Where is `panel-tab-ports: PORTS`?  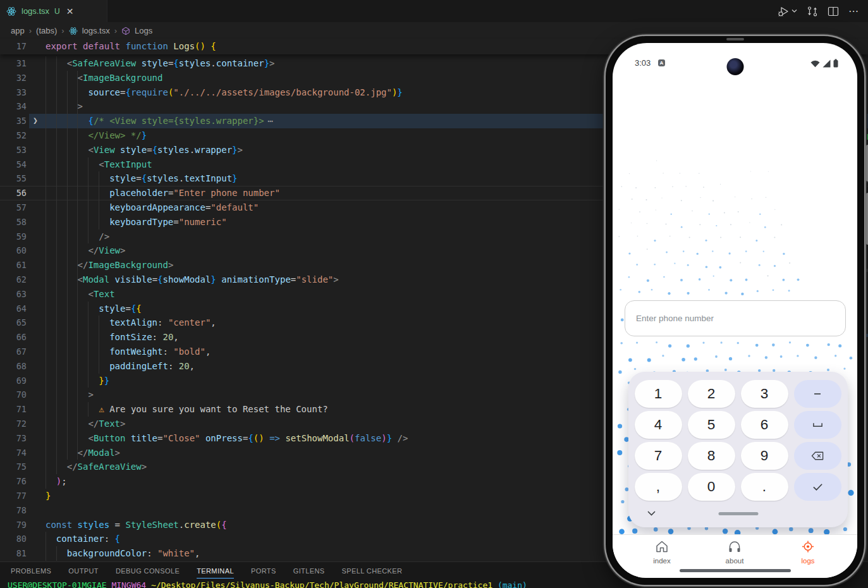 panel-tab-ports: PORTS is located at coordinates (264, 570).